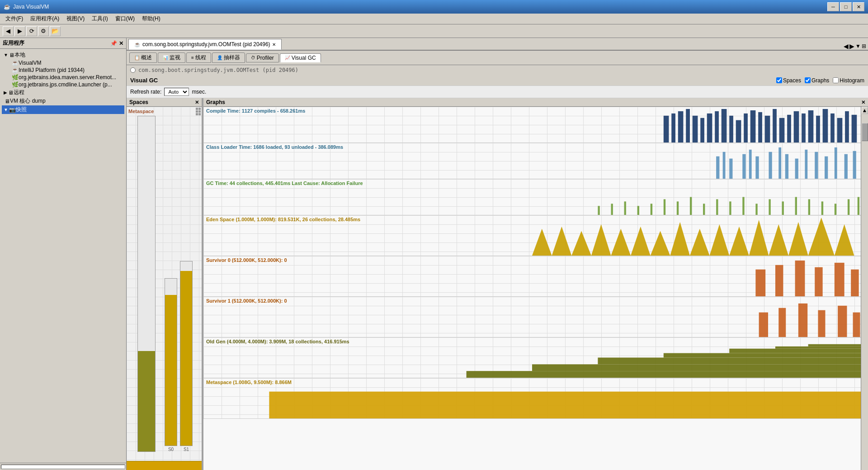 Image resolution: width=868 pixels, height=470 pixels. What do you see at coordinates (75, 19) in the screenshot?
I see `menu-view: 视图(V)` at bounding box center [75, 19].